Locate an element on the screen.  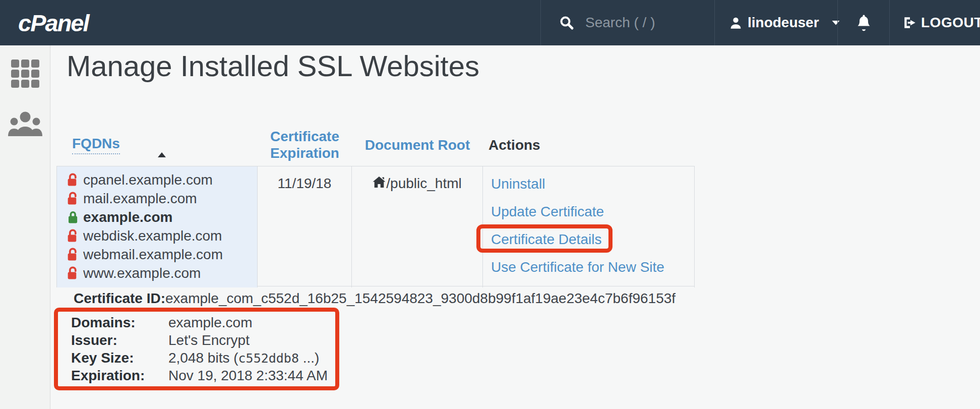
use-certificate-new-site-link: Use Certificate for New Site is located at coordinates (578, 267).